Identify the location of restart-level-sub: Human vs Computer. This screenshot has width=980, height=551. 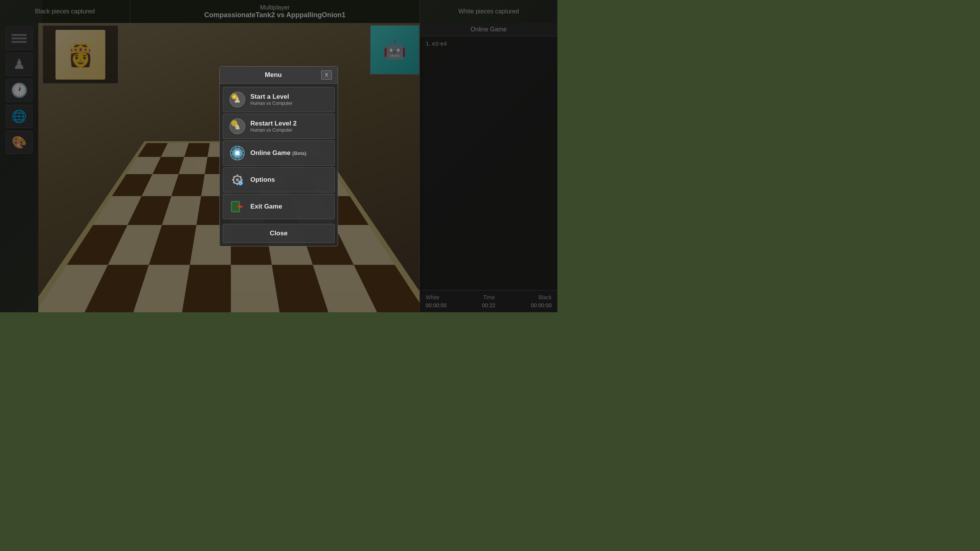
(273, 130).